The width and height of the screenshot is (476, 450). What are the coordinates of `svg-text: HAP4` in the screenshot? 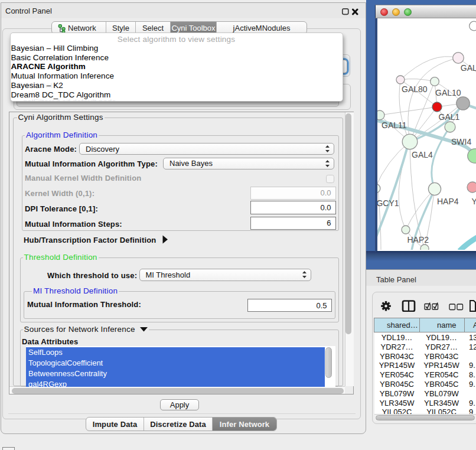 It's located at (448, 201).